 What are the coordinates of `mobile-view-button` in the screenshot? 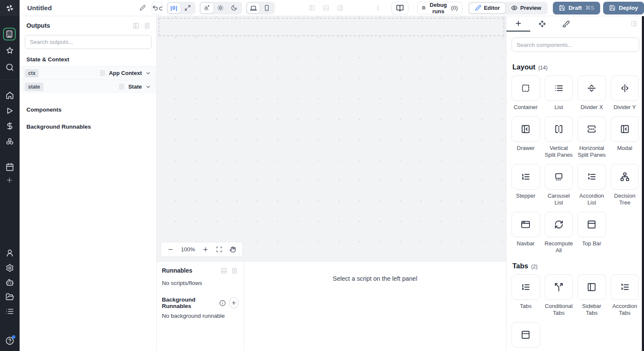 It's located at (267, 8).